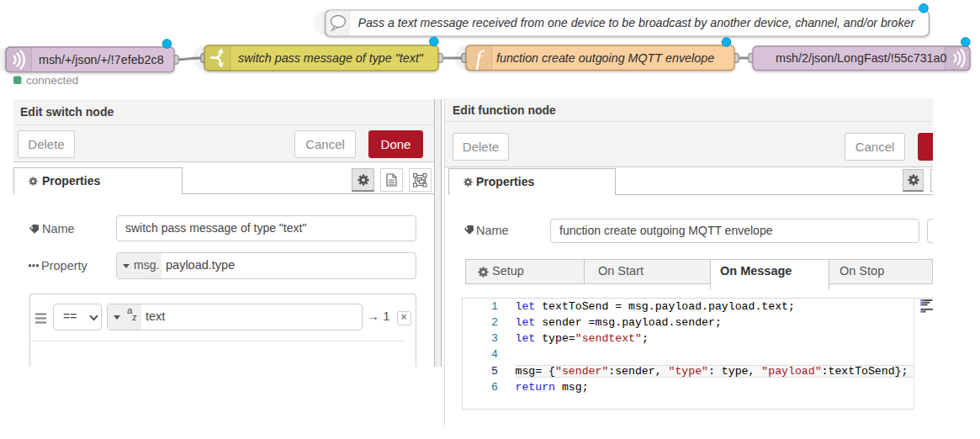 Image resolution: width=980 pixels, height=439 pixels. I want to click on svg-text: msh/+/json/+/!7efeb2c8, so click(101, 60).